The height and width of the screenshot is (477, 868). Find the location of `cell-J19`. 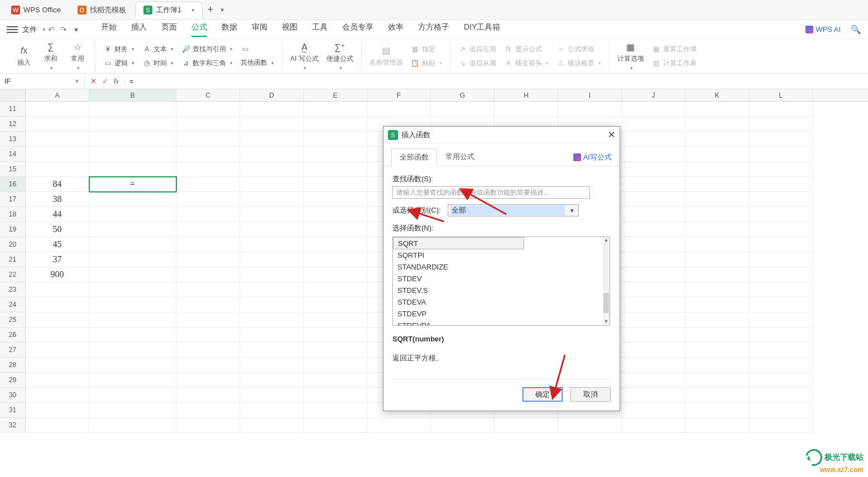

cell-J19 is located at coordinates (654, 230).